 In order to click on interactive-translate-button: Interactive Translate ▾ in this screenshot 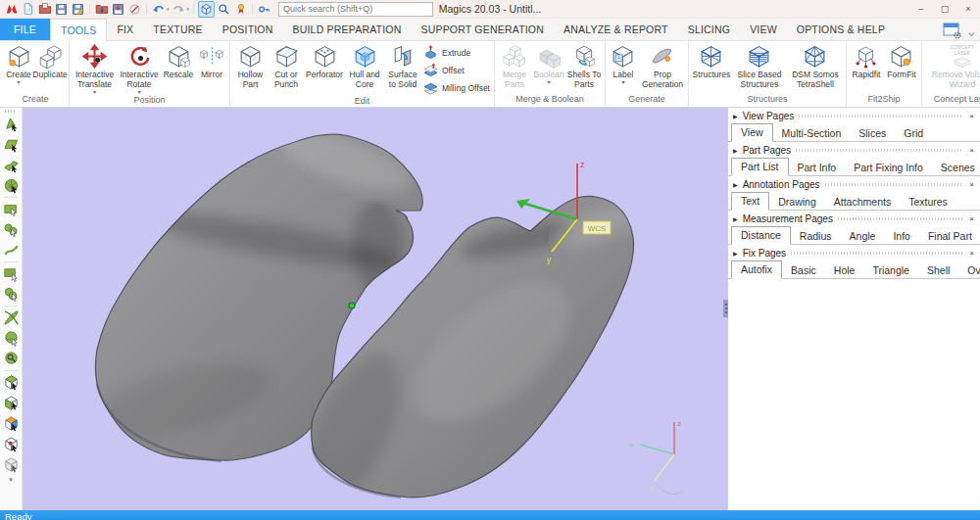, I will do `click(94, 68)`.